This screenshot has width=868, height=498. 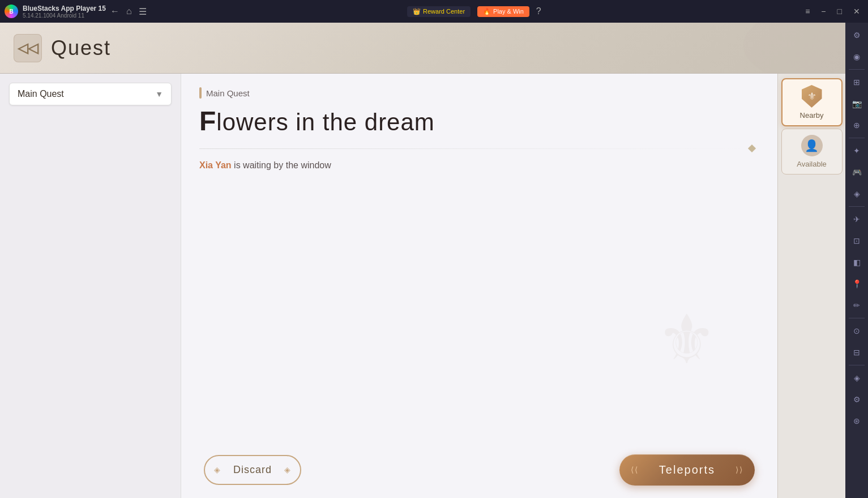 I want to click on minimize-btn: −, so click(x=823, y=11).